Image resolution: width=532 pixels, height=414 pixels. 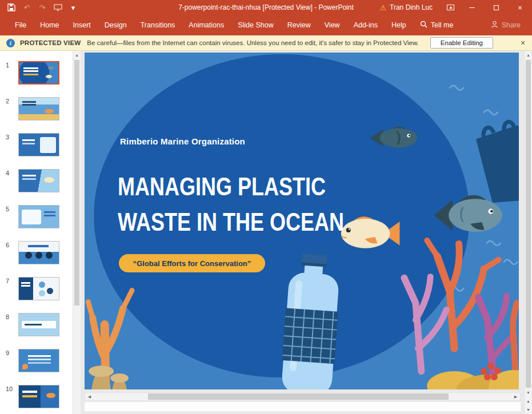 What do you see at coordinates (73, 7) in the screenshot?
I see `customize-qat-icon: ▾` at bounding box center [73, 7].